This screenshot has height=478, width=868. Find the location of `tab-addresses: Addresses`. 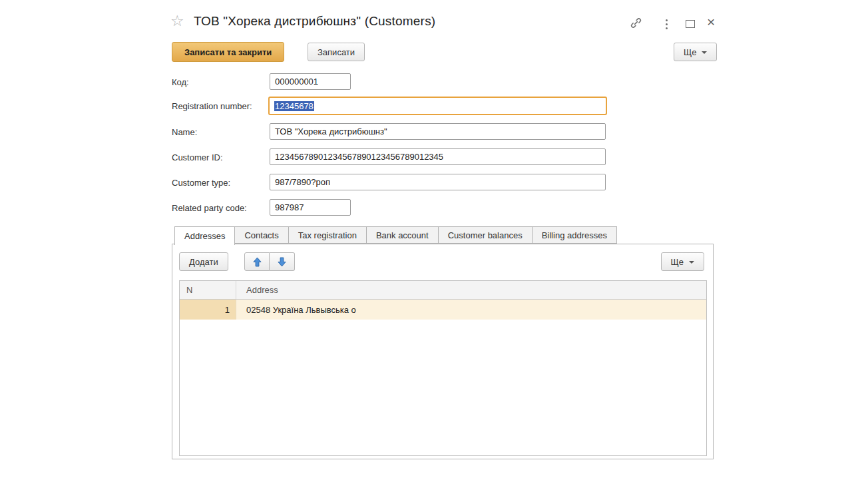

tab-addresses: Addresses is located at coordinates (205, 236).